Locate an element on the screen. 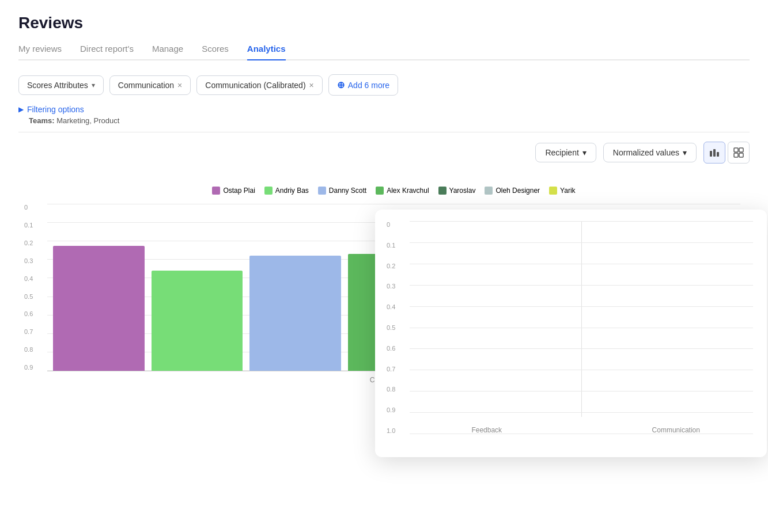  legend-label-yaroslav: Yaroslav is located at coordinates (463, 191).